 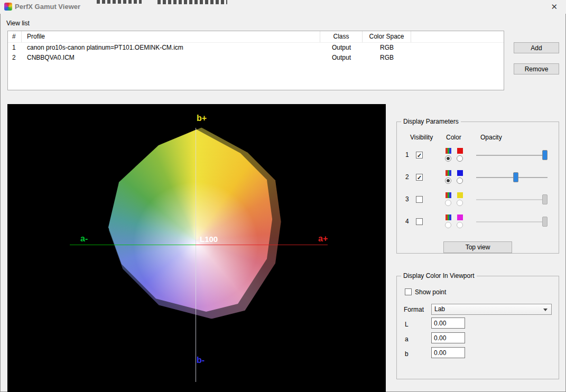 What do you see at coordinates (478, 222) in the screenshot?
I see `parameter-row-4: 4` at bounding box center [478, 222].